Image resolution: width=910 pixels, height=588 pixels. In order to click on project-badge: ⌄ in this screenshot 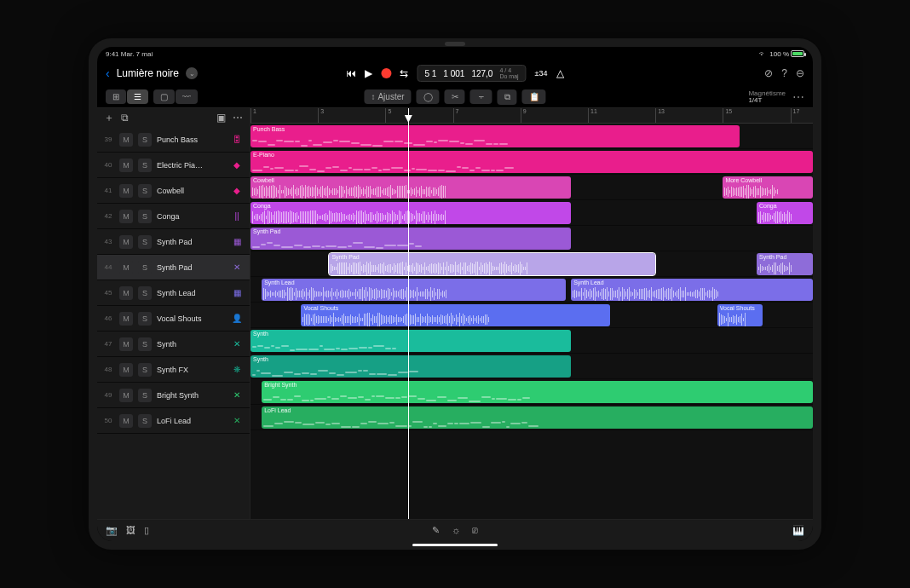, I will do `click(192, 73)`.